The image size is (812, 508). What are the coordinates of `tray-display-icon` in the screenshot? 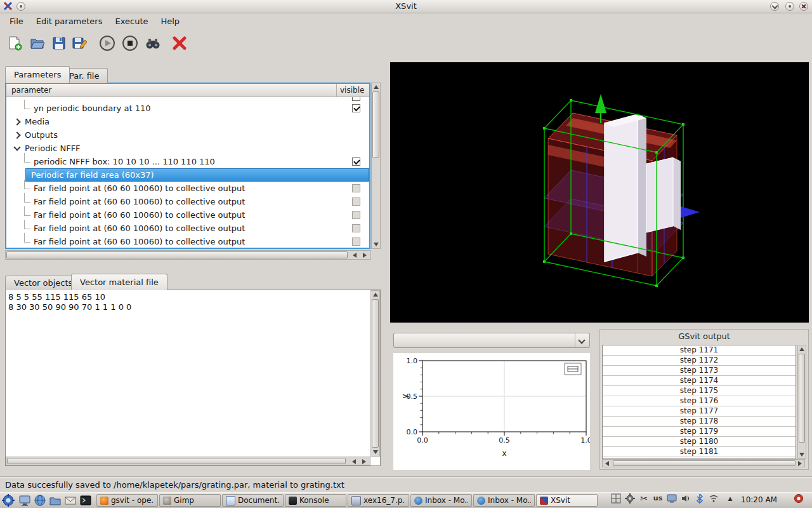 It's located at (672, 498).